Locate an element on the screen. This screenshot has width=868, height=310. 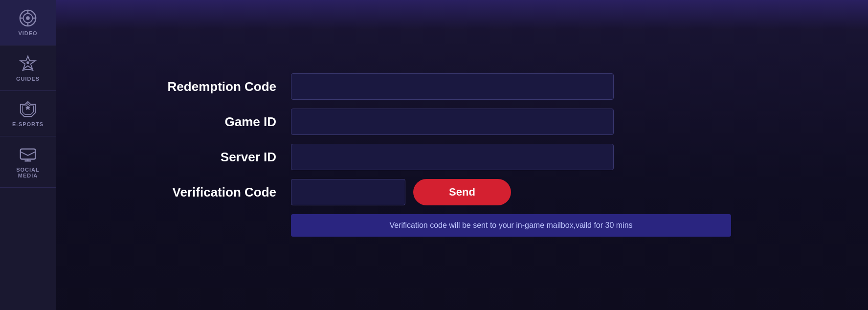
game-id-row: Game ID is located at coordinates (423, 122).